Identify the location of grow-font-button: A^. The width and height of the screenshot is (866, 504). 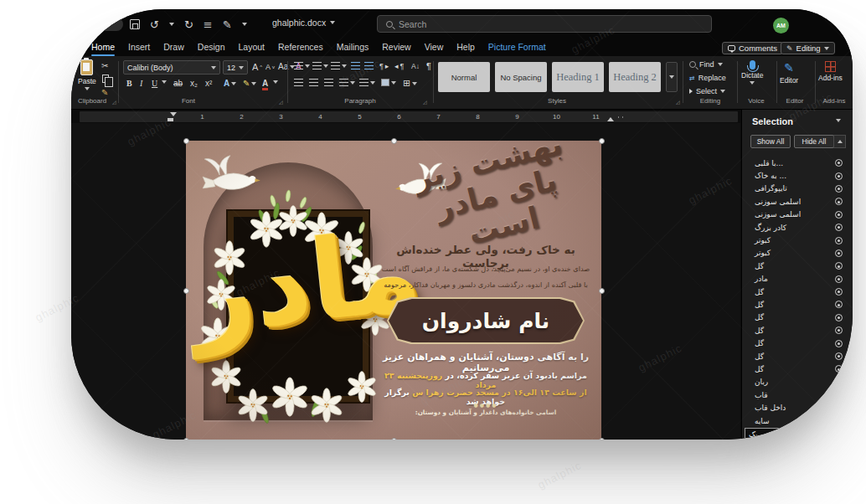
(257, 67).